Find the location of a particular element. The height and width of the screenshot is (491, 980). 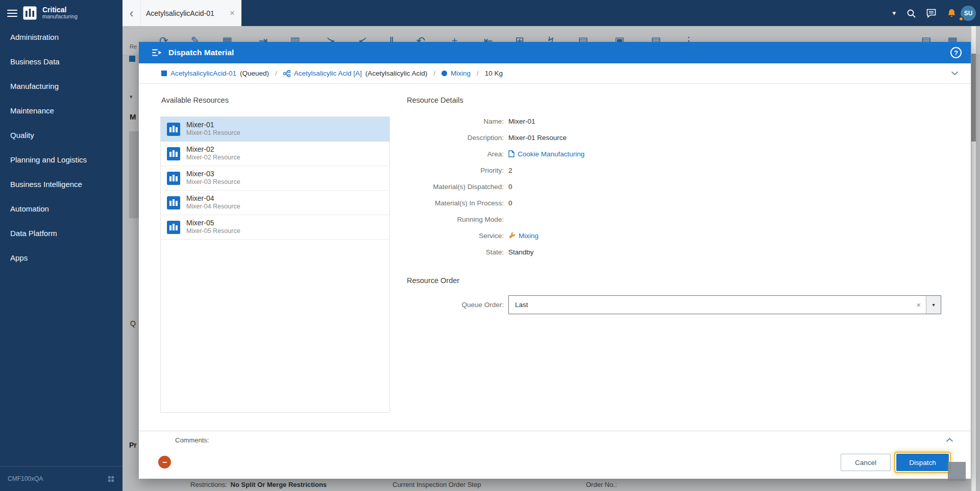

sidebar-item-business-intelligence: Business Intelligence is located at coordinates (61, 184).